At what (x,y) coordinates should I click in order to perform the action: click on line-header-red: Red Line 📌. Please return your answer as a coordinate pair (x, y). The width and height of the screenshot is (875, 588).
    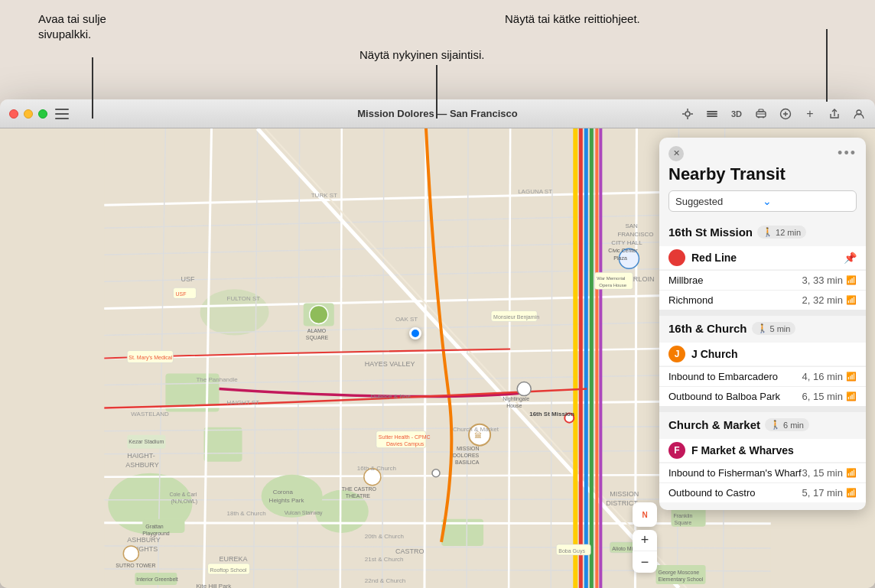
    Looking at the image, I should click on (763, 258).